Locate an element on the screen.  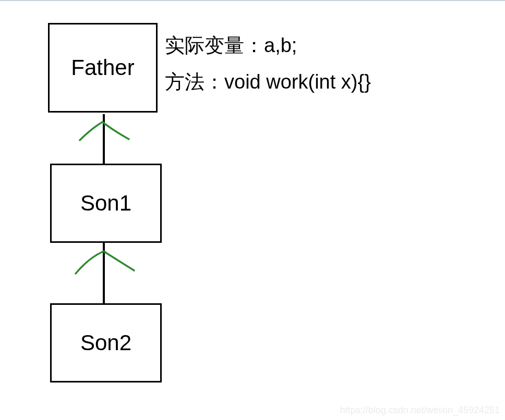
son1-node-box: Son1 is located at coordinates (106, 203).